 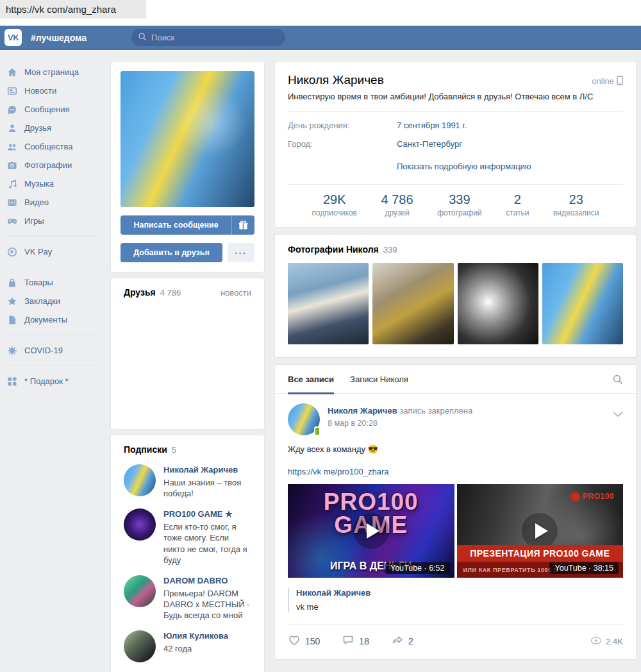 What do you see at coordinates (58, 319) in the screenshot?
I see `sidebar-item-documents: Документы` at bounding box center [58, 319].